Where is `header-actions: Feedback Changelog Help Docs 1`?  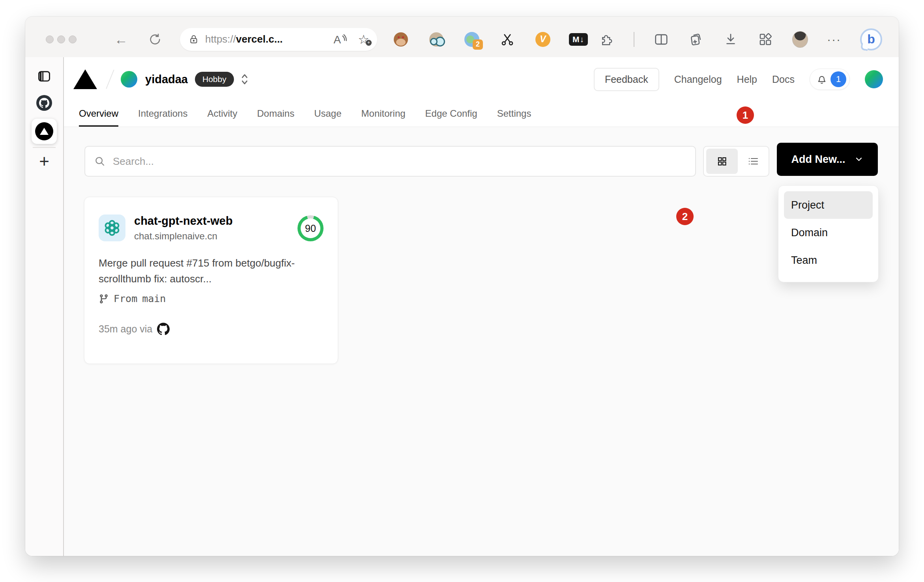
header-actions: Feedback Changelog Help Docs 1 is located at coordinates (739, 80).